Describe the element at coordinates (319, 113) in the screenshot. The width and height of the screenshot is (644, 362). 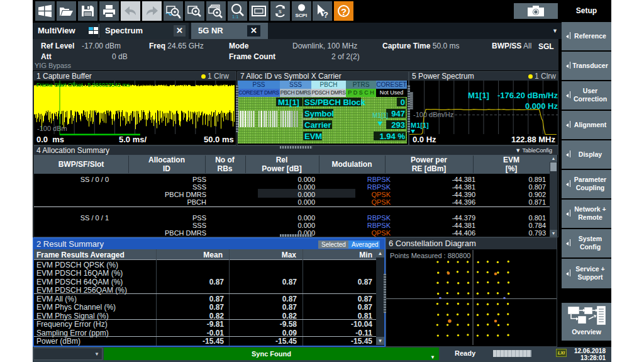
I see `svg-text: Symbol` at that location.